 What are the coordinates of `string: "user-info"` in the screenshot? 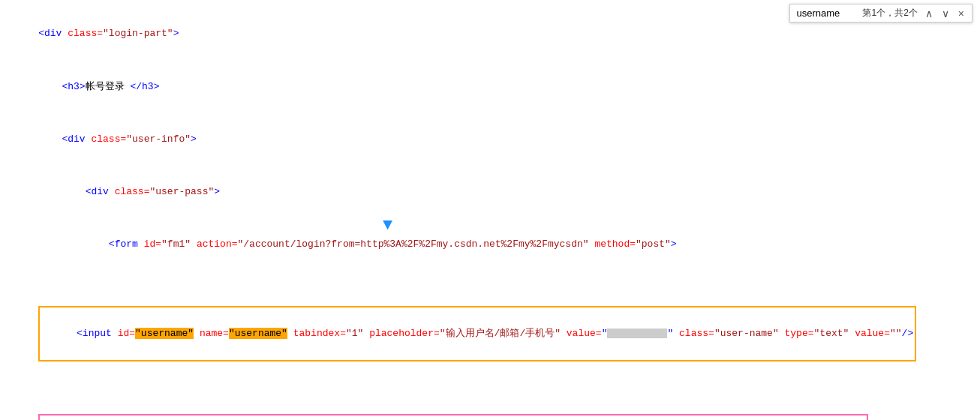 It's located at (158, 140).